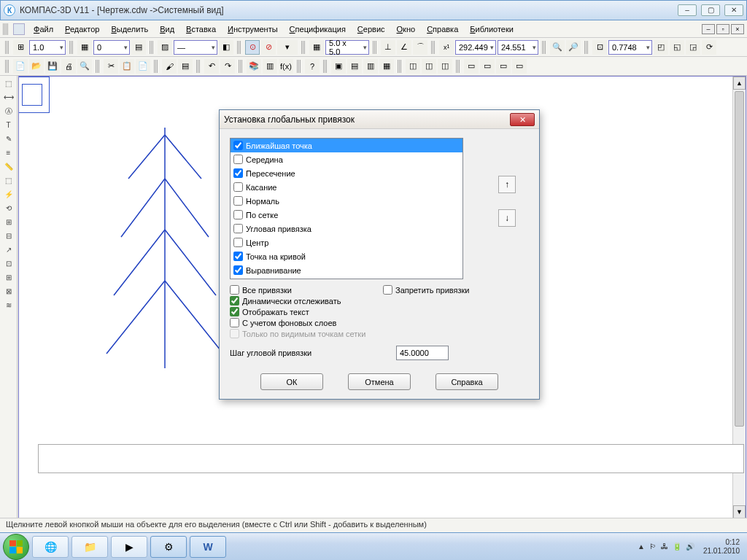  What do you see at coordinates (9, 167) in the screenshot?
I see `meas-icon: 📏` at bounding box center [9, 167].